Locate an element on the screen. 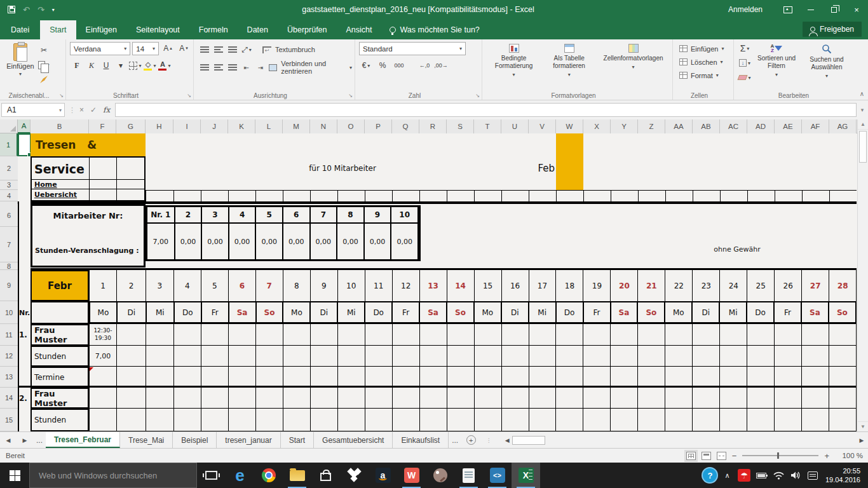 Image resolution: width=868 pixels, height=488 pixels. day-cell-14: 14 is located at coordinates (461, 286).